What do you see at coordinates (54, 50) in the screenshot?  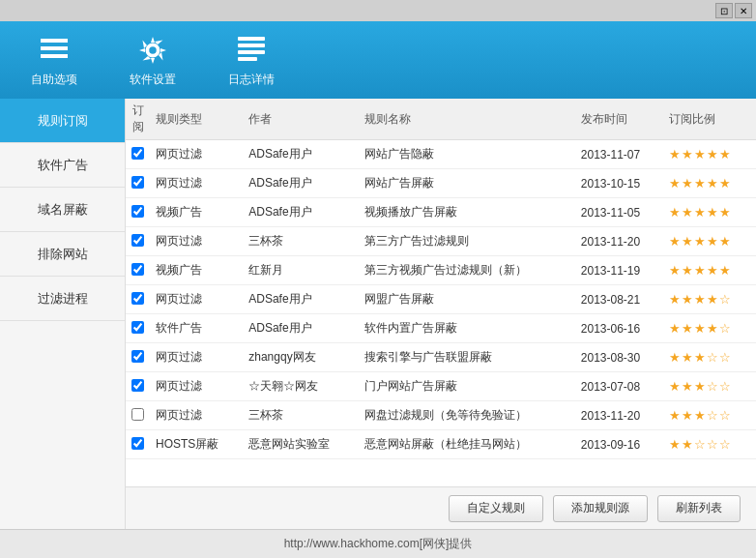 I see `list-icon` at bounding box center [54, 50].